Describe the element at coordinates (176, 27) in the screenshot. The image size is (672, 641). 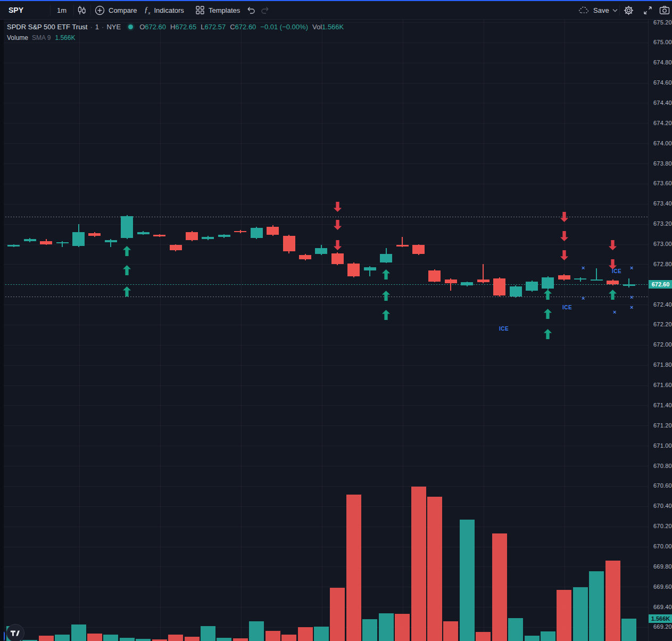
I see `symbol-legend: SPDR S&P 500 ETF Trust · 1 · NYE O672.60…` at that location.